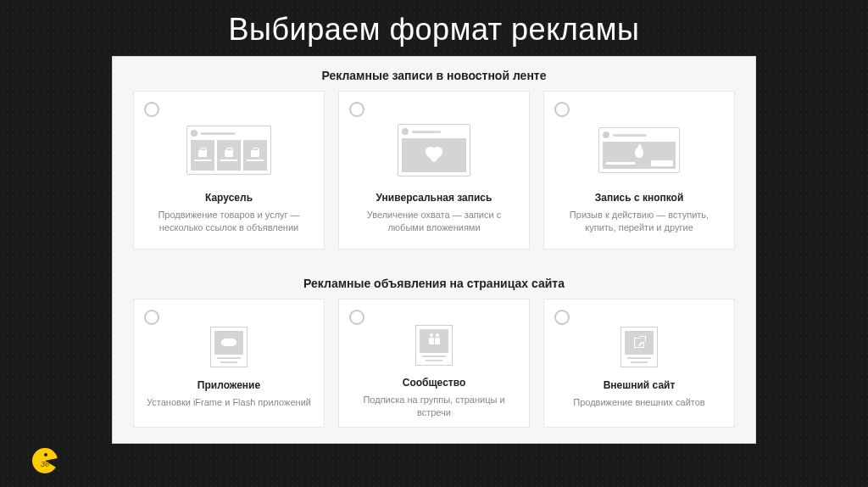 The image size is (868, 487). Describe the element at coordinates (229, 198) in the screenshot. I see `card-title: Карусель` at that location.